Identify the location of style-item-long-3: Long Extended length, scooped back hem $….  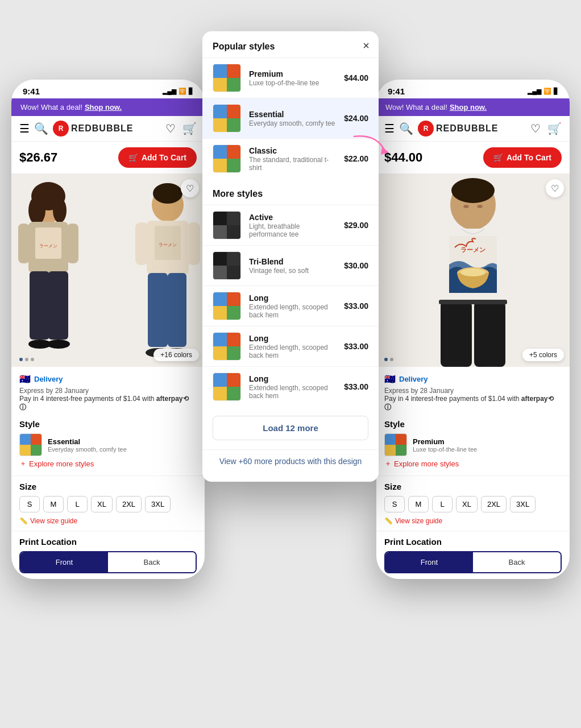
(290, 387).